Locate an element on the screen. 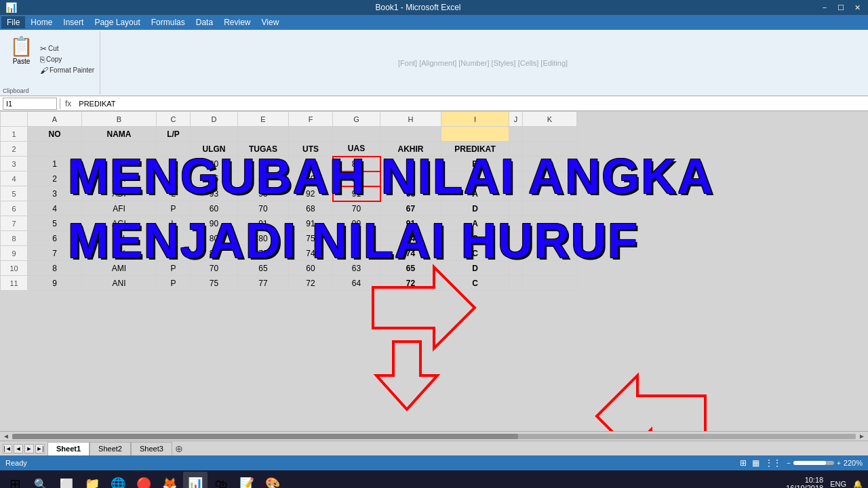 The width and height of the screenshot is (868, 488). close-button: ✕ is located at coordinates (857, 7).